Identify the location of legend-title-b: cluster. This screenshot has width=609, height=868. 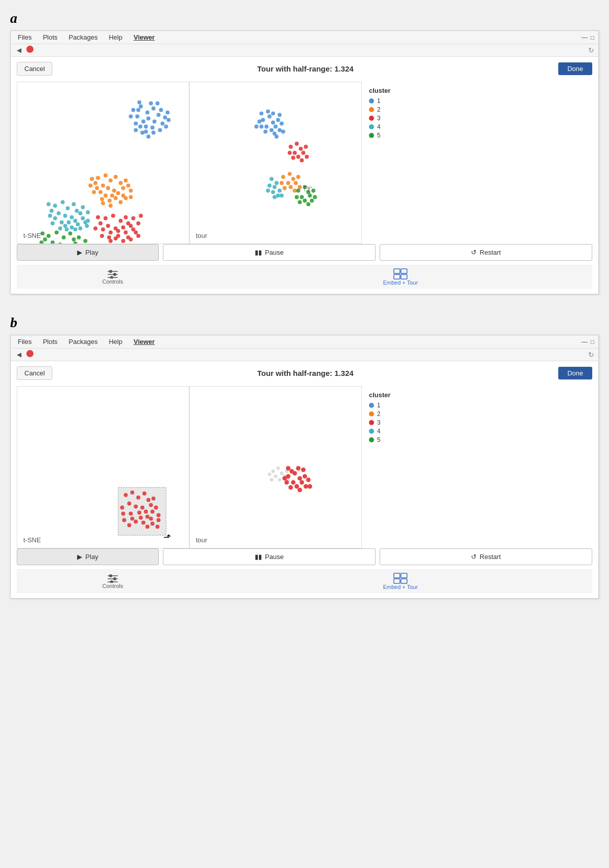
(380, 395).